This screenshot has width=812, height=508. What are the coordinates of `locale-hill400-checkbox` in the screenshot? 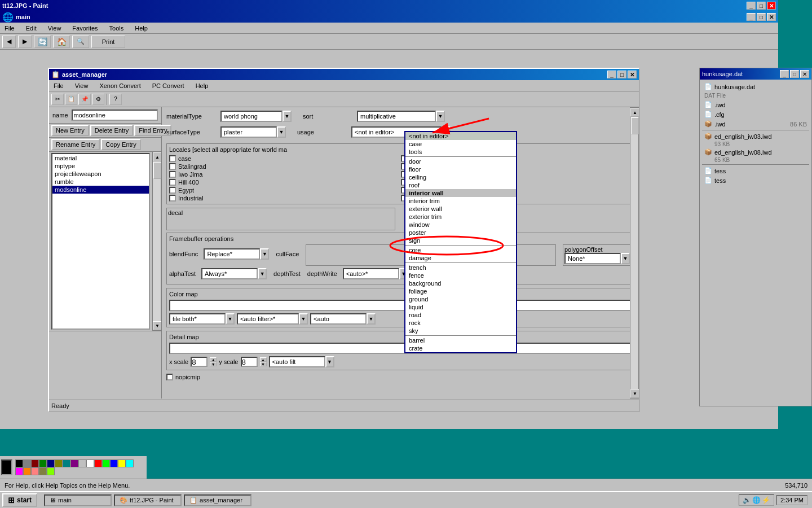 It's located at (173, 182).